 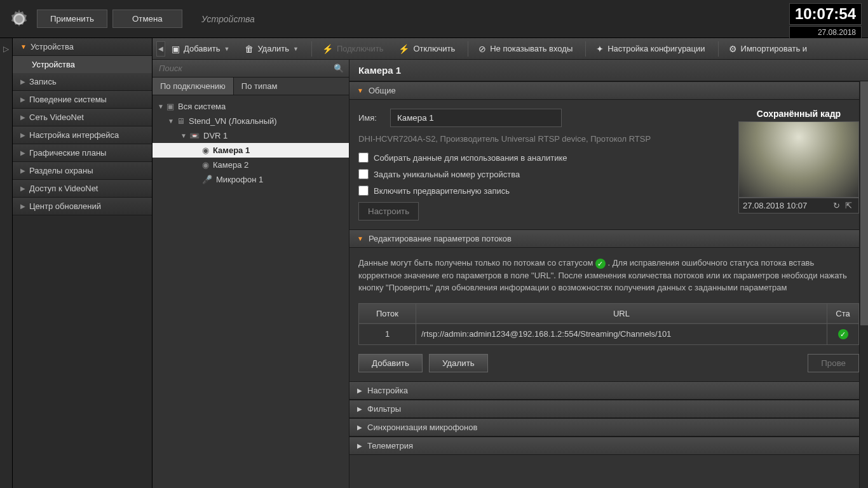 What do you see at coordinates (609, 334) in the screenshot?
I see `table-row: 1 /rtsp://admin:admin1234@192.168.1.2:55…` at bounding box center [609, 334].